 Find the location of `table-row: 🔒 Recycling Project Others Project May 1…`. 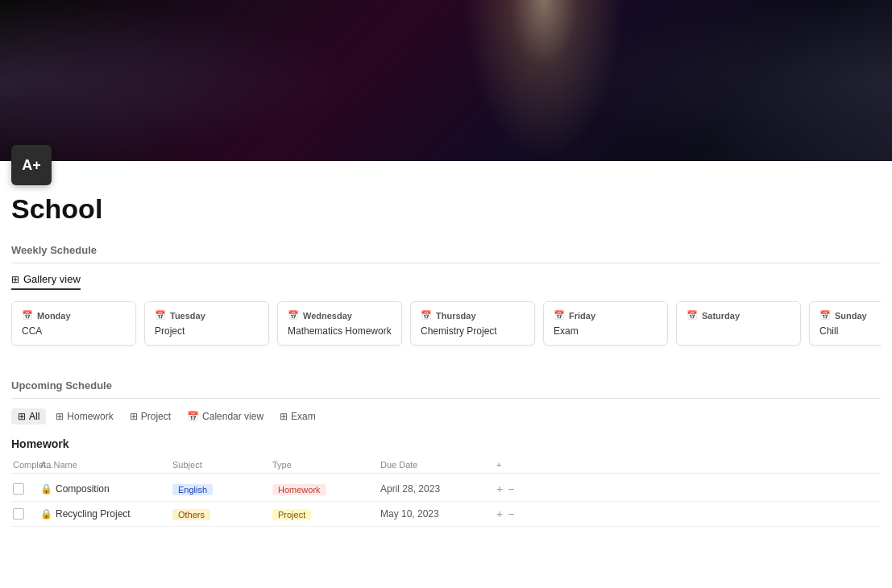

table-row: 🔒 Recycling Project Others Project May 1… is located at coordinates (446, 514).